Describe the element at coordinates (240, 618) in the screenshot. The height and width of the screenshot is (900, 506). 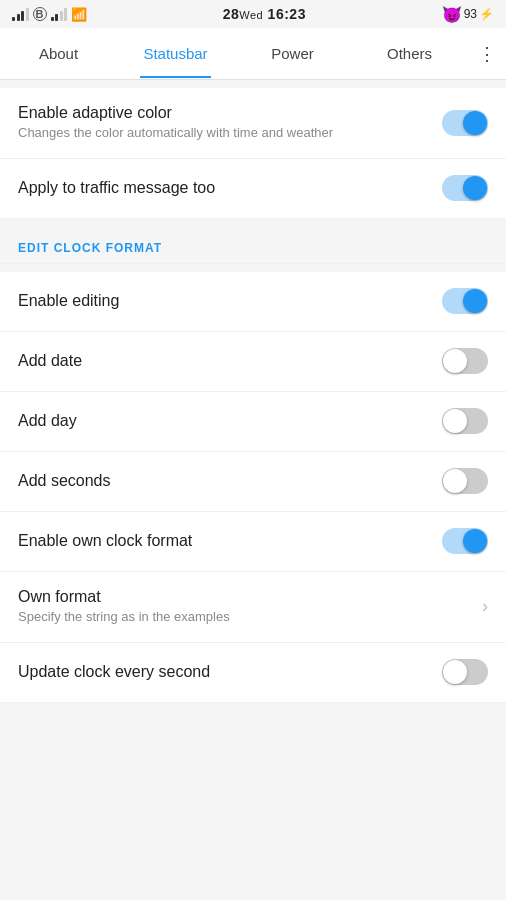
I see `own-format-desc: Specify the string as in the examples` at that location.